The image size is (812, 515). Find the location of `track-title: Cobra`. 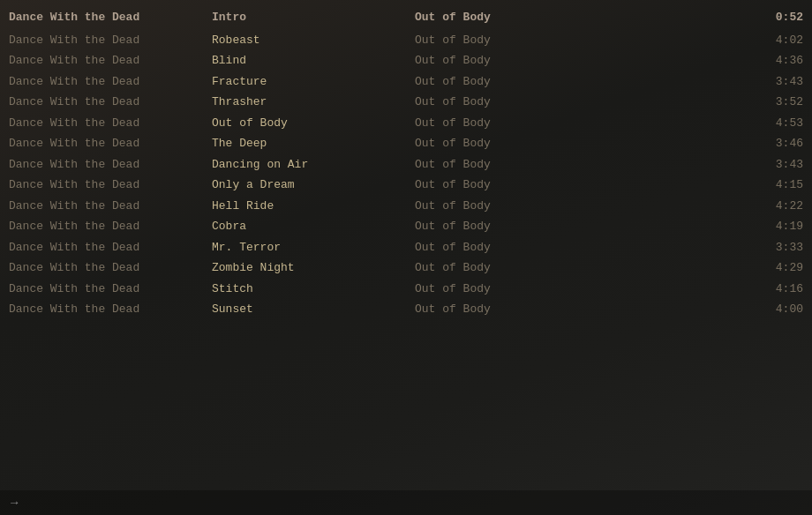

track-title: Cobra is located at coordinates (313, 227).